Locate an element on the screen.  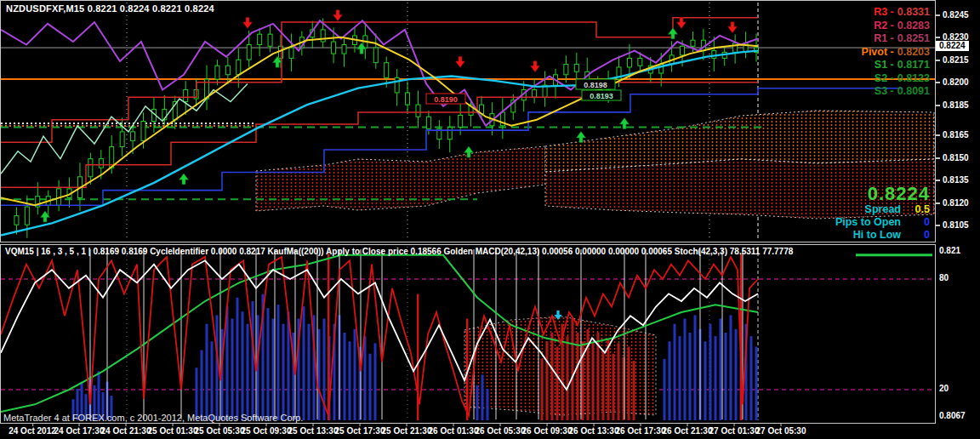
hilo-row: Hi to Low0 is located at coordinates (883, 235).